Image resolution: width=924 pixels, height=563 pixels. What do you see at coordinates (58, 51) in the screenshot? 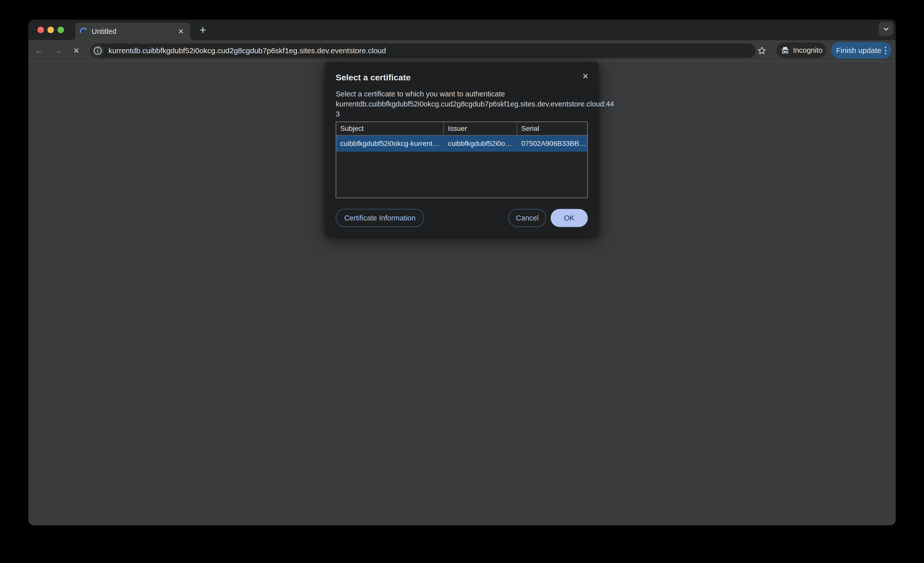
I see `forward-button: →` at bounding box center [58, 51].